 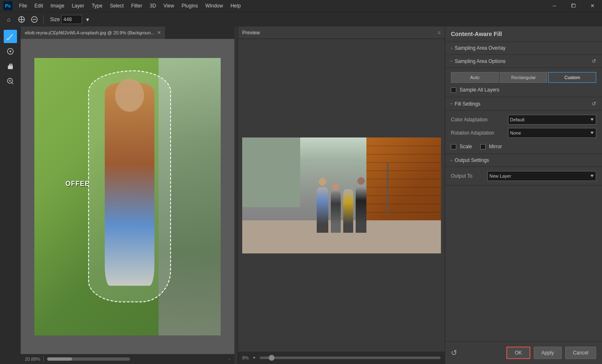 I want to click on rotation-adaptation-select: None Low Medium High Full, so click(x=552, y=133).